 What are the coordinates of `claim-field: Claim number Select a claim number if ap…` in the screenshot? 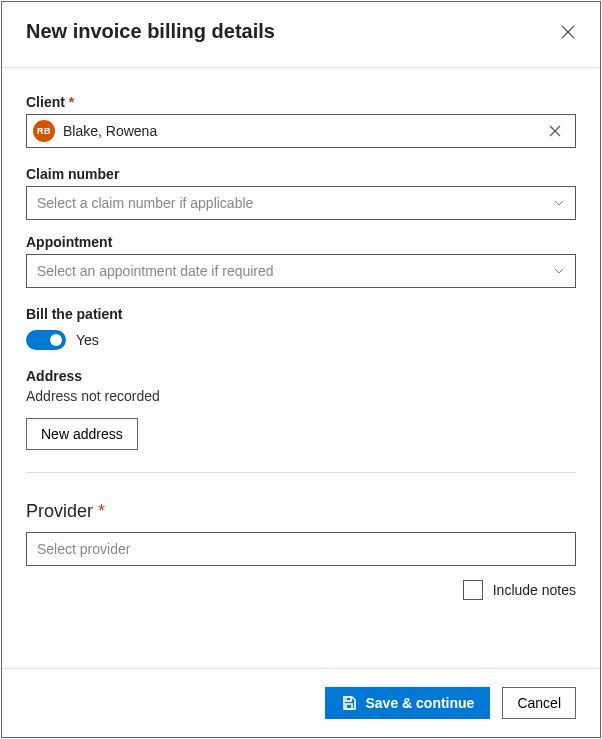 It's located at (301, 193).